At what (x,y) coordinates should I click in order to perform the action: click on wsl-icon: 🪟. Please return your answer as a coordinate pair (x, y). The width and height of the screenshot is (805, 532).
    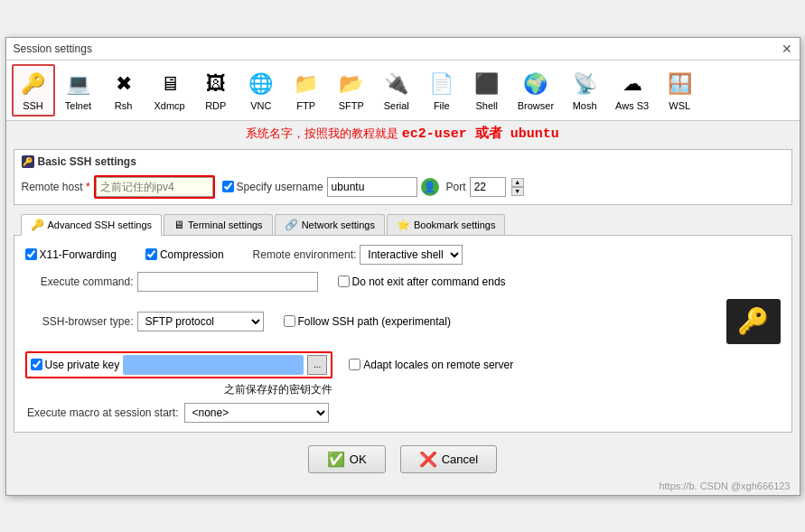
    Looking at the image, I should click on (679, 84).